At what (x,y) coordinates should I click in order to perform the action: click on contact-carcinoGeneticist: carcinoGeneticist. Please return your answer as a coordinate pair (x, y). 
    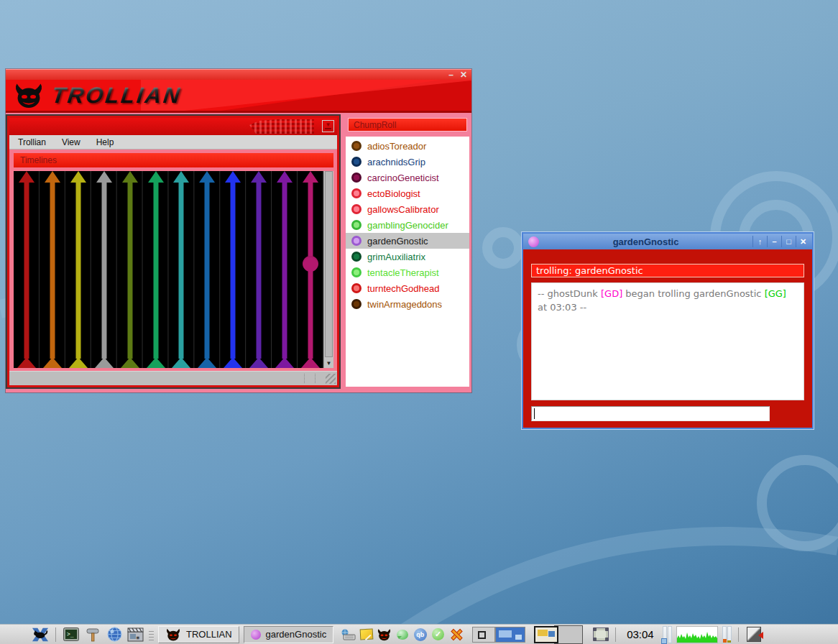
    Looking at the image, I should click on (408, 178).